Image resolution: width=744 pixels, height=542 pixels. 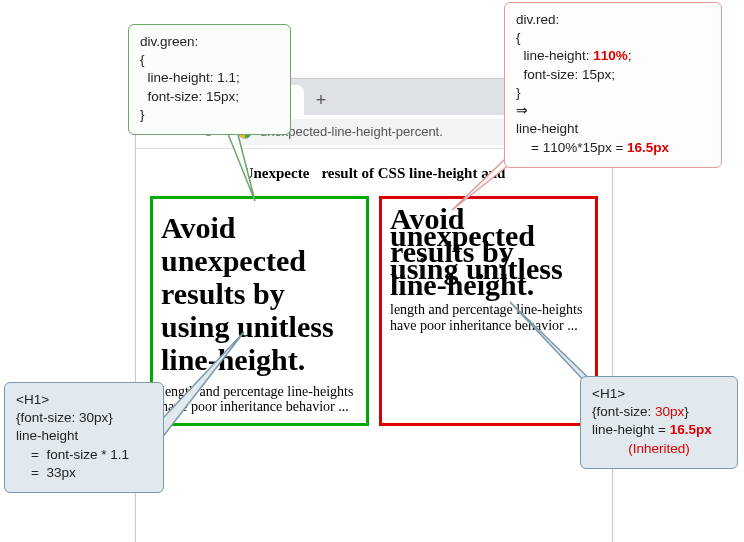 I want to click on red-box-paragraph: length and percentage line-heights have …, so click(x=488, y=318).